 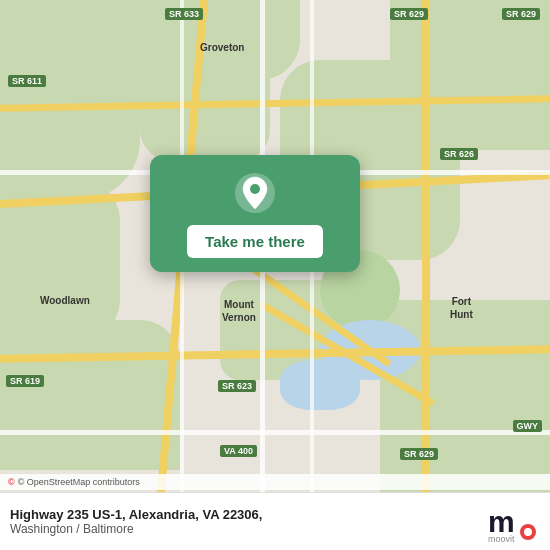 I want to click on bottom-bar: Highway 235 US-1, Alexandria, VA 22306, …, so click(x=275, y=521).